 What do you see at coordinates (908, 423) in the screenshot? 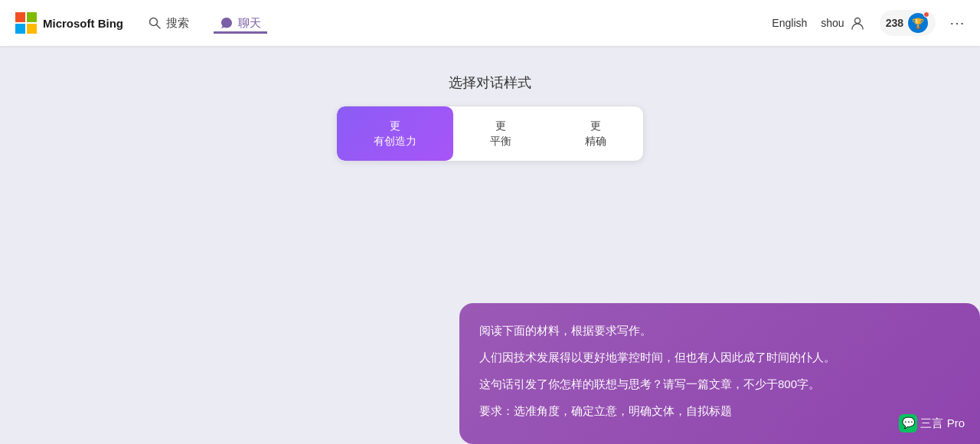
I see `wechat-icon: 💬` at bounding box center [908, 423].